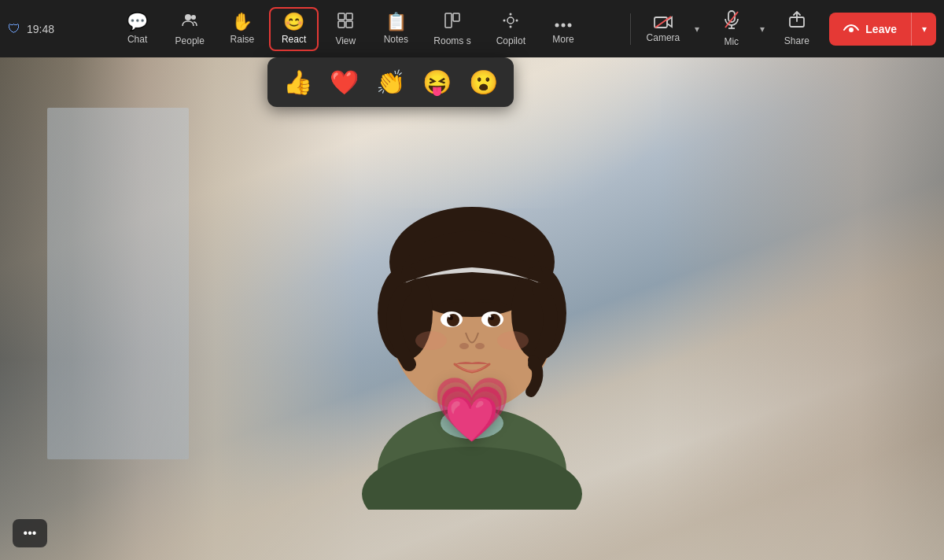  Describe the element at coordinates (797, 22) in the screenshot. I see `share-icon` at that location.